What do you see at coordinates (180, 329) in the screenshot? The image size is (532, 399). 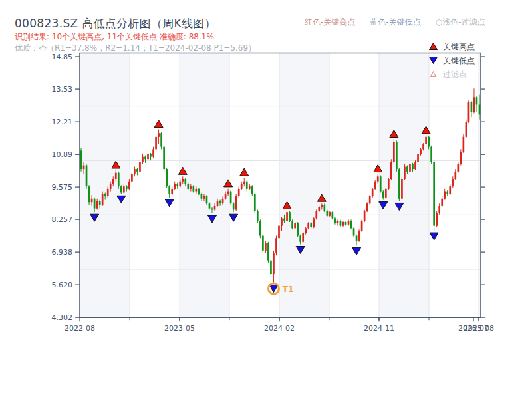 I see `x-tick-label: 2023-05` at bounding box center [180, 329].